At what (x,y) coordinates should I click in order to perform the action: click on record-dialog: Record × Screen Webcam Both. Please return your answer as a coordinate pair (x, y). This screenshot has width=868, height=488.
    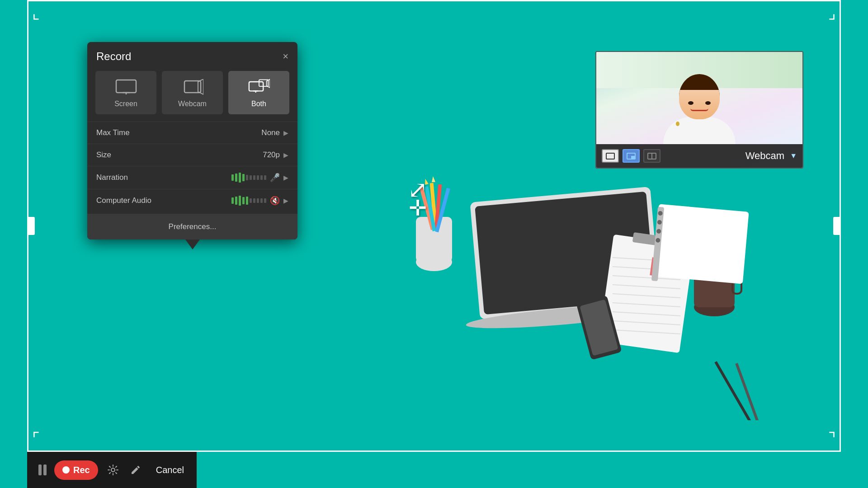
    Looking at the image, I should click on (193, 141).